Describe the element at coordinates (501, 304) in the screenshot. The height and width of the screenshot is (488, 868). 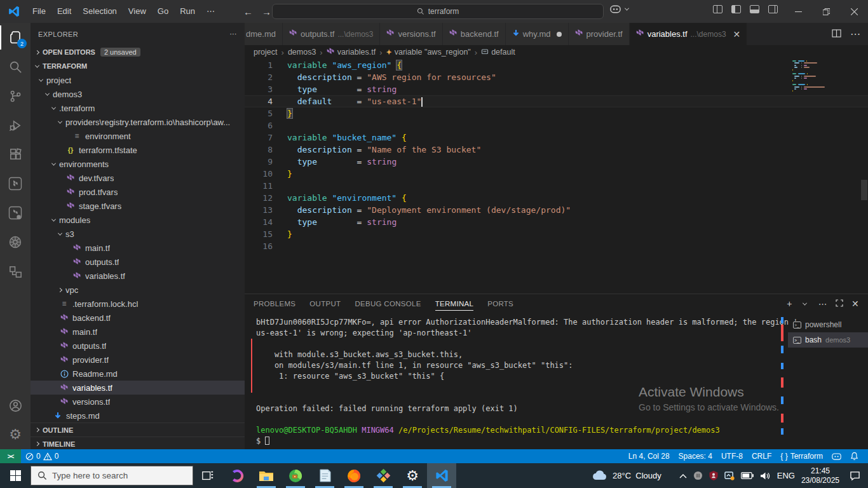
I see `panel-tab-ports: PORTS` at that location.